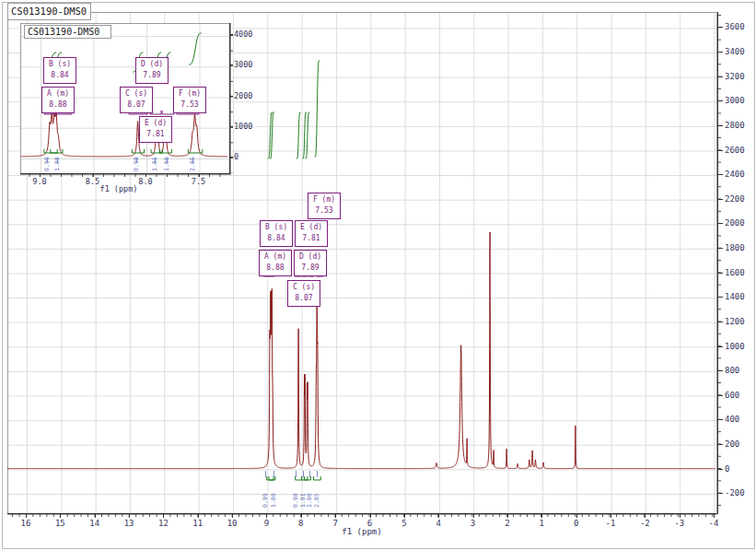 This screenshot has height=550, width=756. What do you see at coordinates (735, 174) in the screenshot?
I see `main-y-tick-label: 2400` at bounding box center [735, 174].